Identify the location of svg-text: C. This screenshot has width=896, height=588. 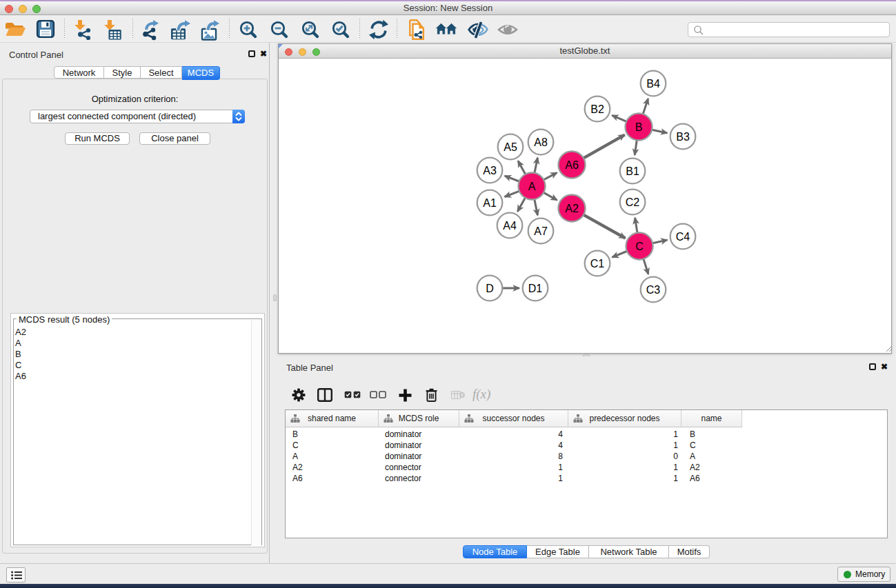
(639, 247).